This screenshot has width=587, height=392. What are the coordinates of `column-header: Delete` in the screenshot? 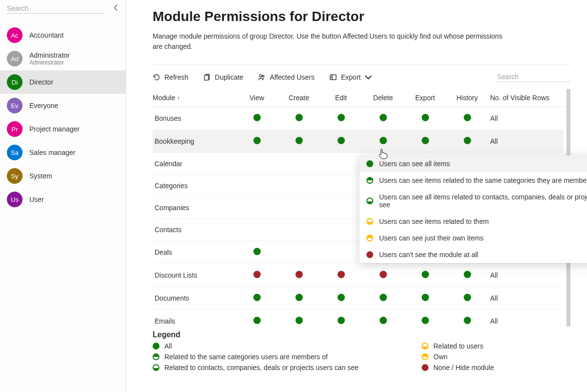 It's located at (383, 98).